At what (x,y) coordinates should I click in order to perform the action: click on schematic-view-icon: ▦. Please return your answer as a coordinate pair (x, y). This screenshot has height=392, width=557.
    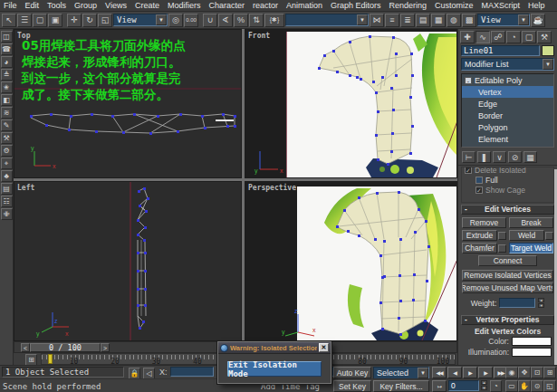
    Looking at the image, I should click on (438, 20).